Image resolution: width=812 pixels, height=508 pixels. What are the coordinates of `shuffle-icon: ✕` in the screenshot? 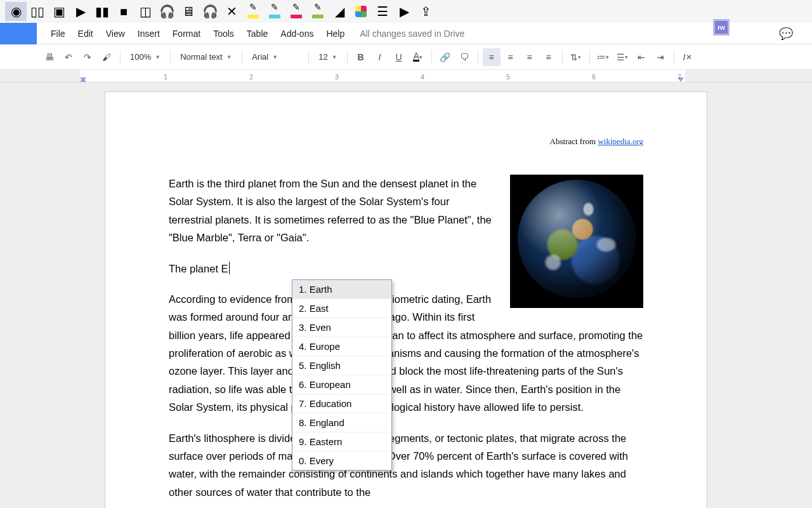 It's located at (232, 11).